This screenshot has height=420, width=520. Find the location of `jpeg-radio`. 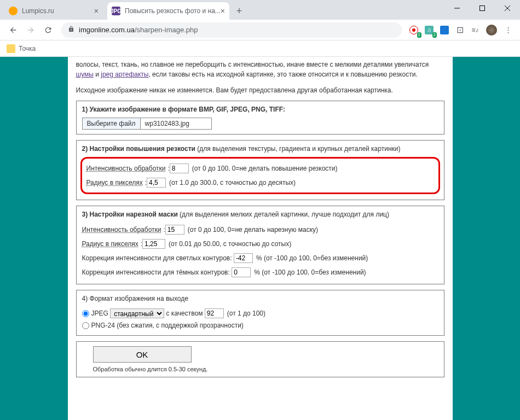

jpeg-radio is located at coordinates (85, 314).